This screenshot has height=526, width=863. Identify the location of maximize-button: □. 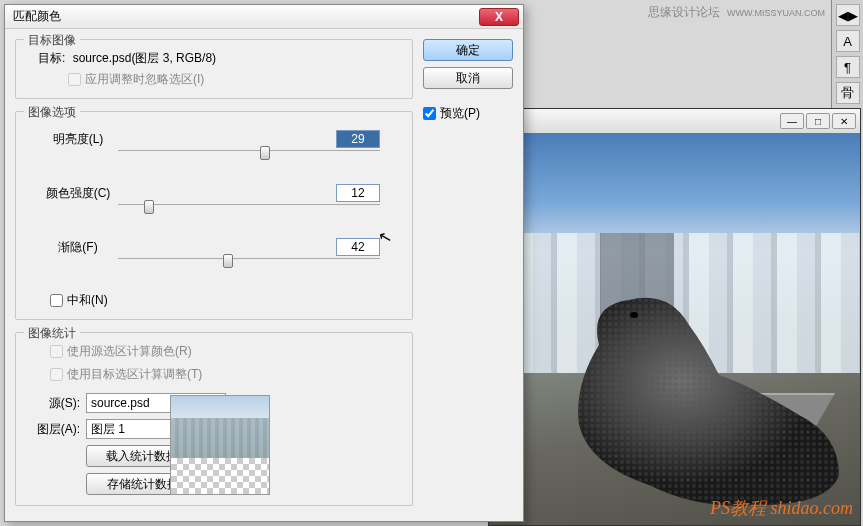
(818, 121).